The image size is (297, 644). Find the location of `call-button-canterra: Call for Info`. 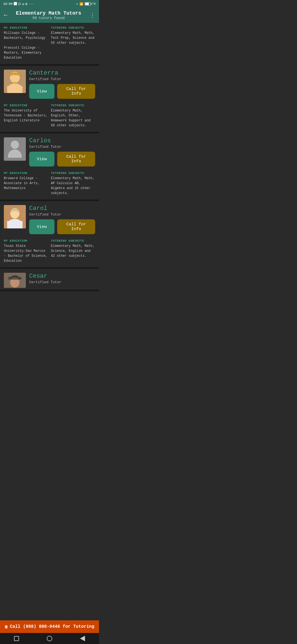

call-button-canterra: Call for Info is located at coordinates (76, 91).